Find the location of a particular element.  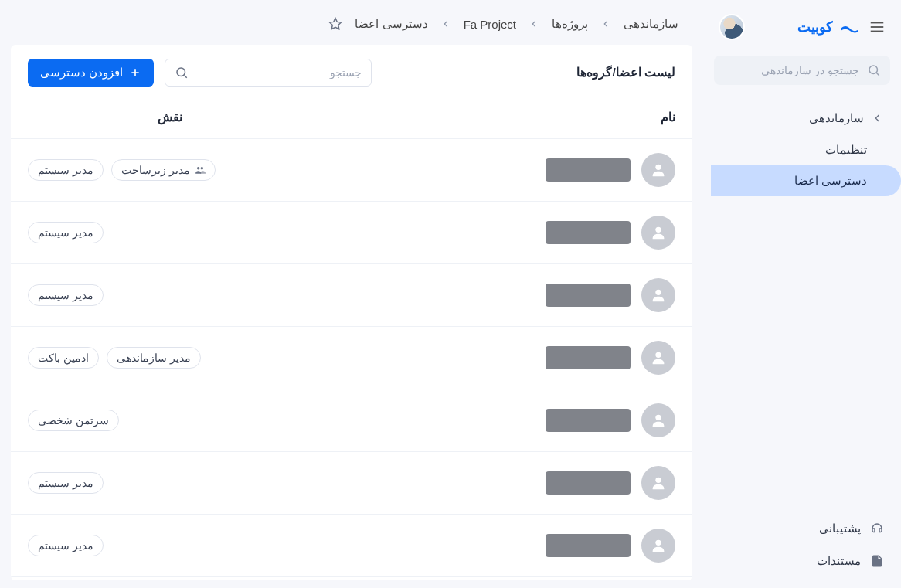

nav-group: سازماندهی تنظیمات دسترسی اعضا is located at coordinates (802, 149).